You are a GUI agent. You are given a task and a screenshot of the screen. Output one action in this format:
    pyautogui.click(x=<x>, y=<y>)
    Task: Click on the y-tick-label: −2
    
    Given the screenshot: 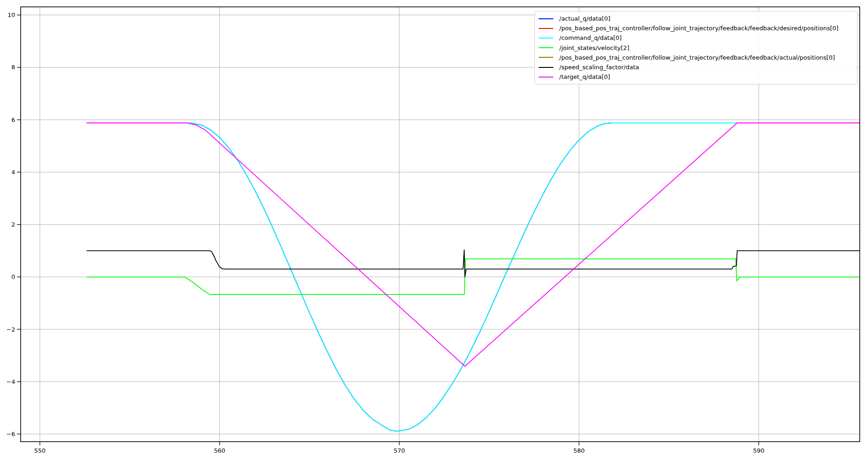 What is the action you would take?
    pyautogui.click(x=11, y=329)
    